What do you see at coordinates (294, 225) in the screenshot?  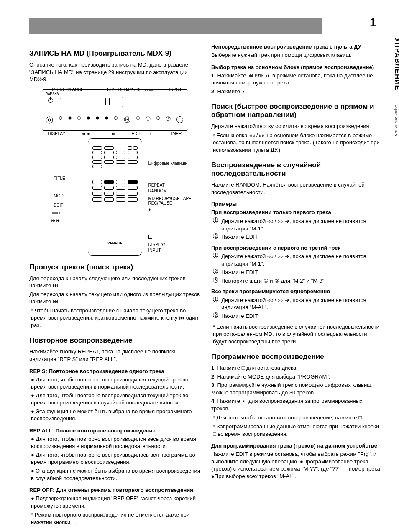 I see `ex1-s1: Держите нажатой ◃◃ / ▹▹ ➜, пока на диспл…` at bounding box center [294, 225].